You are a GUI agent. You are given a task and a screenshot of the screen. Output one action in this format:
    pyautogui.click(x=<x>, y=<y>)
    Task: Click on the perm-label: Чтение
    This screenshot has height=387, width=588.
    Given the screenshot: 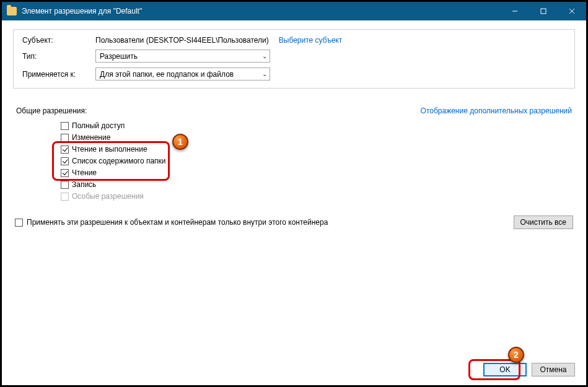 What is the action you would take?
    pyautogui.click(x=84, y=173)
    